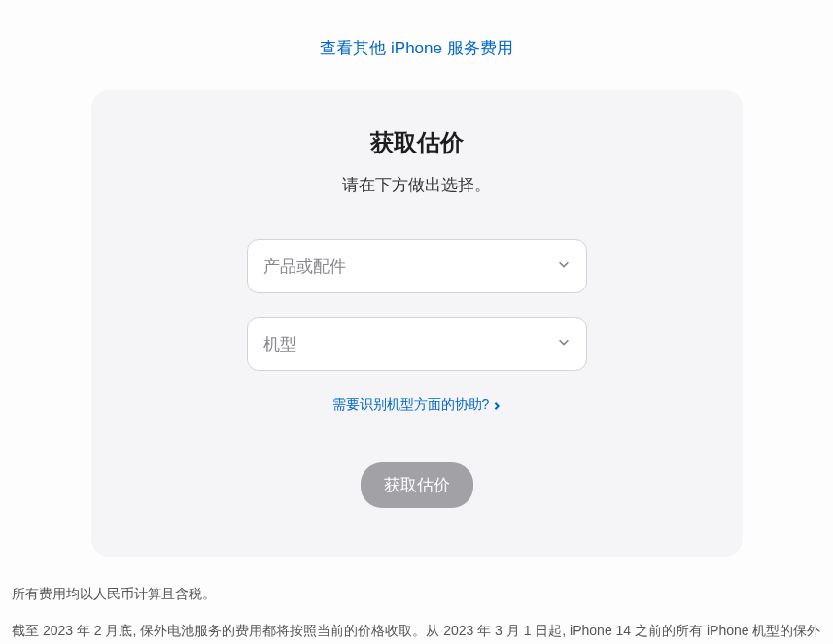 The width and height of the screenshot is (833, 644). I want to click on product-select-placeholder: 产品或配件, so click(305, 266).